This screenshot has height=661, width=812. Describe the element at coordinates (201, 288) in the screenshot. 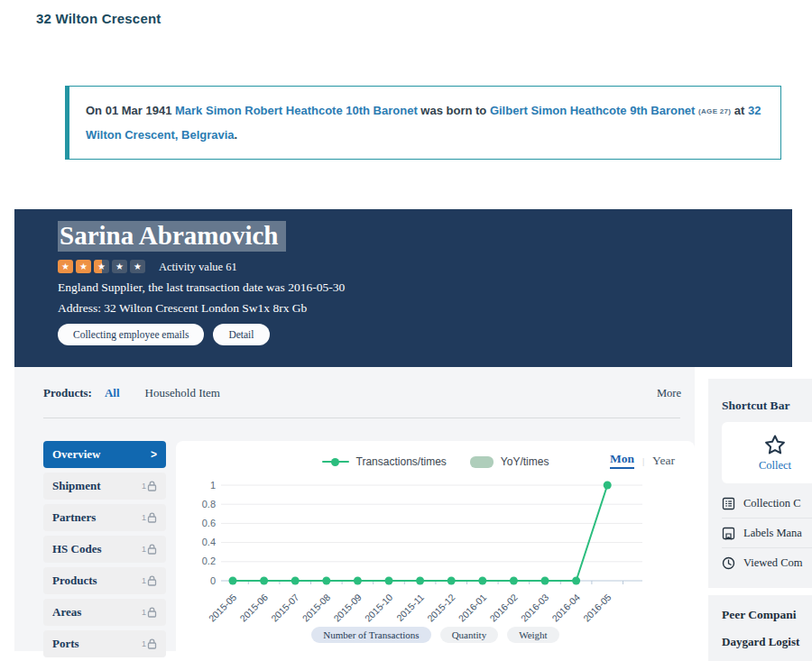

I see `supplier-summary: England Supplier, the last transaction d…` at that location.